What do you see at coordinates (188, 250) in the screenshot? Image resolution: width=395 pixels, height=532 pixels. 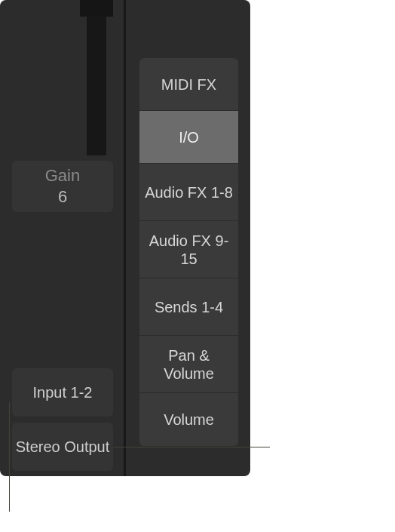 I see `menu-item: Audio FX 9-15` at bounding box center [188, 250].